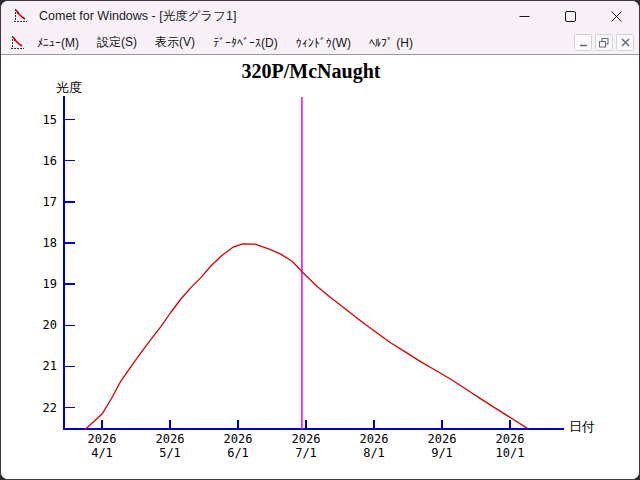 The width and height of the screenshot is (640, 480). What do you see at coordinates (306, 453) in the screenshot?
I see `svg-text: 7/1` at bounding box center [306, 453].